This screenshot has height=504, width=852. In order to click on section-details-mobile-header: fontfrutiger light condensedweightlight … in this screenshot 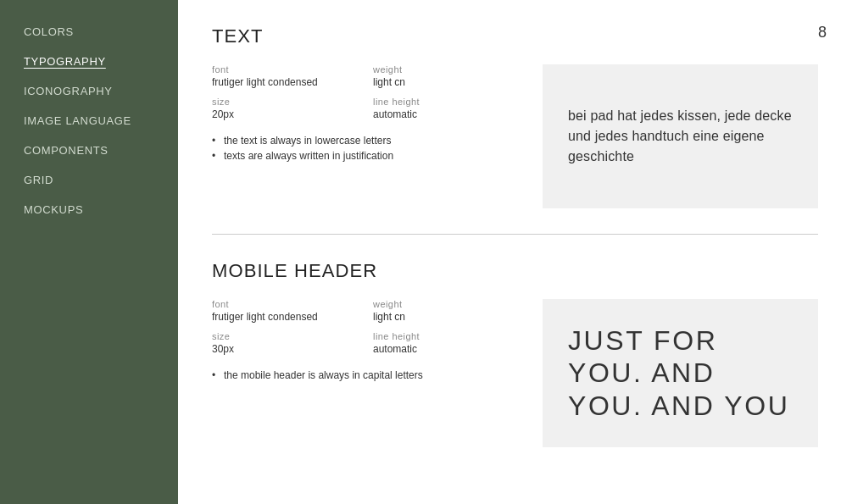, I will do `click(365, 373)`.